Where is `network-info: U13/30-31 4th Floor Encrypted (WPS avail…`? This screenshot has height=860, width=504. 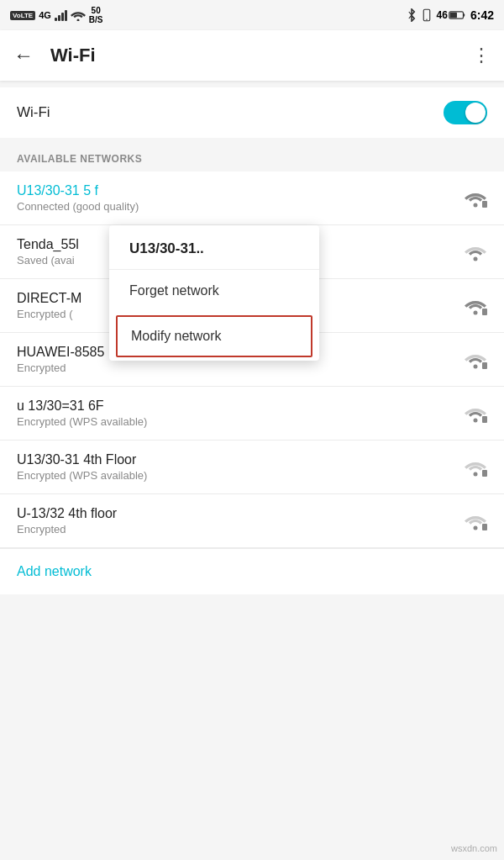
network-info: U13/30-31 4th Floor Encrypted (WPS avail… is located at coordinates (236, 467).